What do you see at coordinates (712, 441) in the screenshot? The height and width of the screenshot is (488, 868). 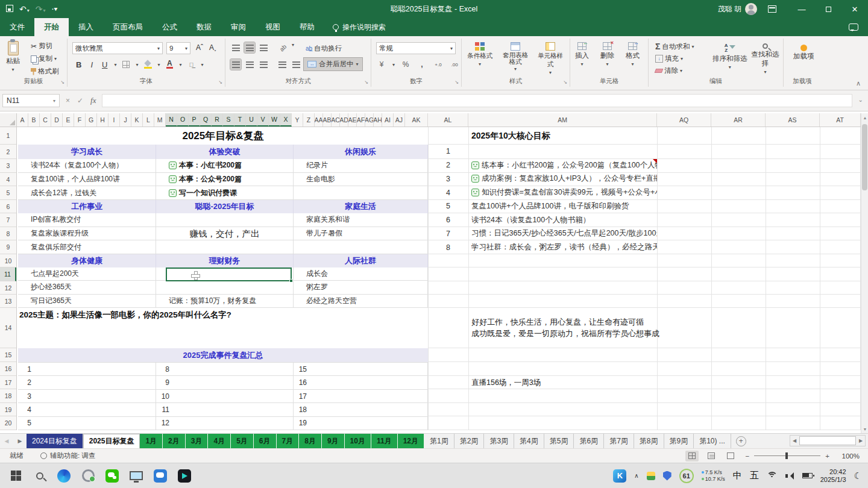 I see `sheet-tab: 第10) ...` at bounding box center [712, 441].